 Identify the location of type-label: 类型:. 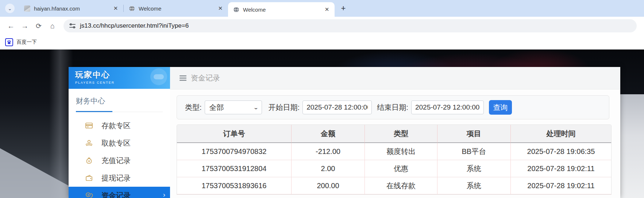
(193, 108).